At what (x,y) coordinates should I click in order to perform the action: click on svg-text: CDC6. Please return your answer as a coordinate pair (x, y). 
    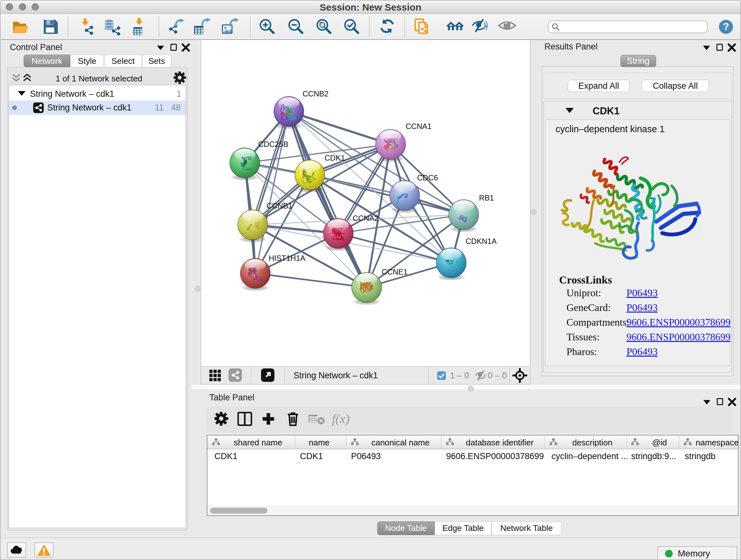
    Looking at the image, I should click on (427, 178).